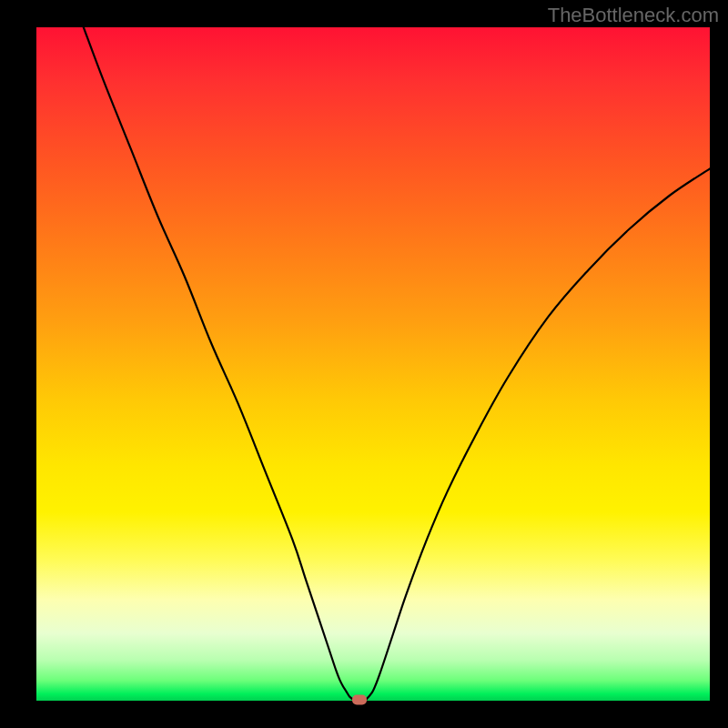 The image size is (728, 728). Describe the element at coordinates (633, 15) in the screenshot. I see `watermark-text: TheBottleneck.com` at that location.